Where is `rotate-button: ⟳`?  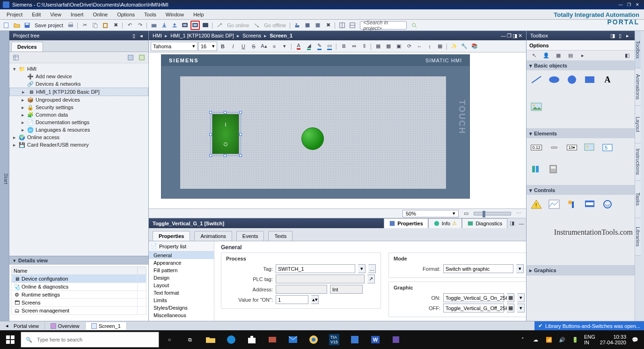 rotate-button: ⟳ is located at coordinates (409, 46).